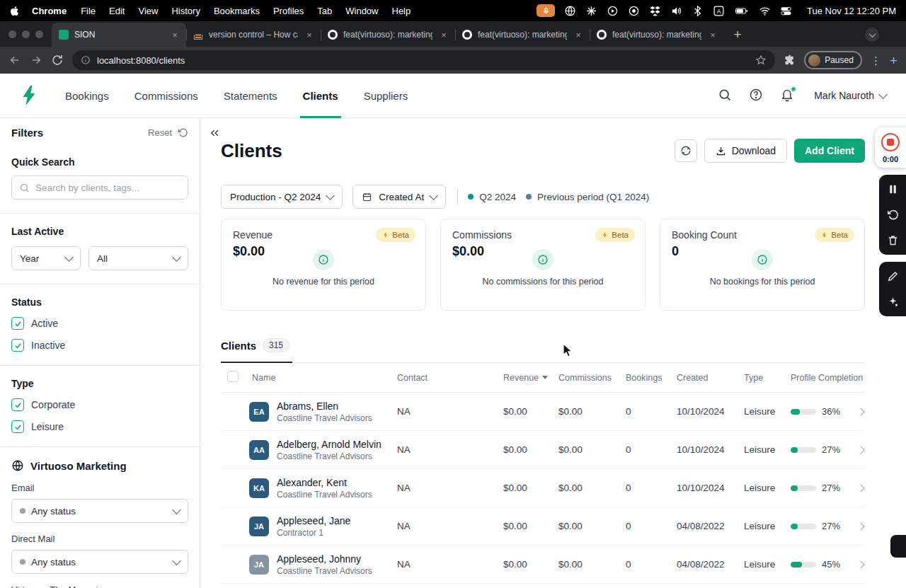 Image resolution: width=906 pixels, height=588 pixels. Describe the element at coordinates (634, 11) in the screenshot. I see `record-circle-status-icon` at that location.